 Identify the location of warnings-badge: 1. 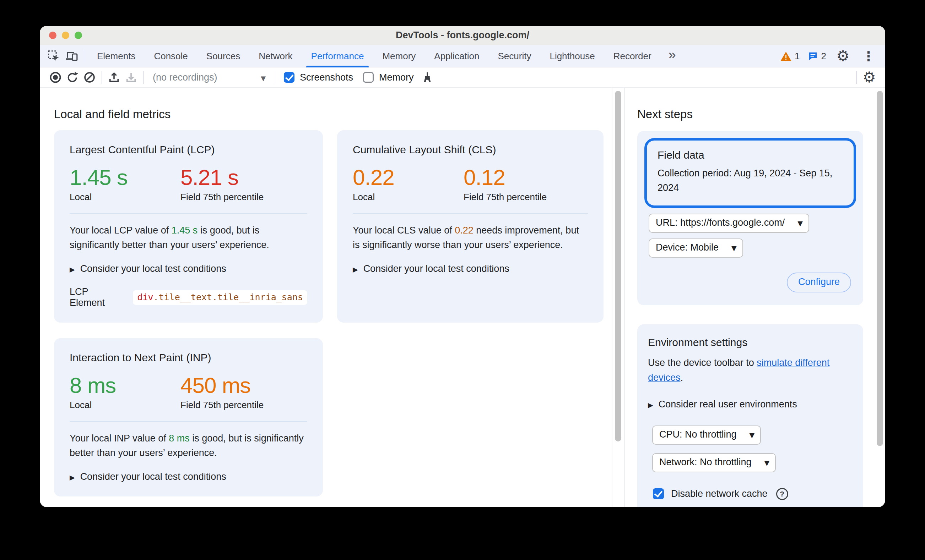
(790, 56).